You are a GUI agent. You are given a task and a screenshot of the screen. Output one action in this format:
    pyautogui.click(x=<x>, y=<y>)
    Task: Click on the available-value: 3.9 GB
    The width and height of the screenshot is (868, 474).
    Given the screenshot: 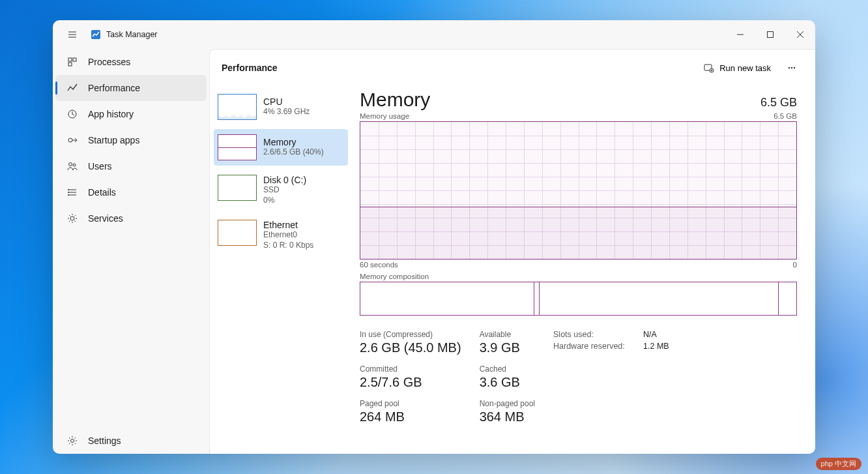 What is the action you would take?
    pyautogui.click(x=507, y=348)
    